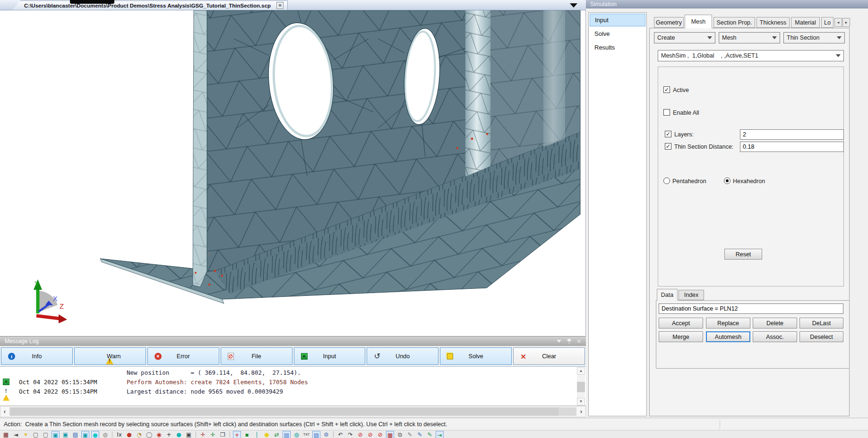 The height and width of the screenshot is (438, 868). I want to click on merge-button: Merge, so click(681, 337).